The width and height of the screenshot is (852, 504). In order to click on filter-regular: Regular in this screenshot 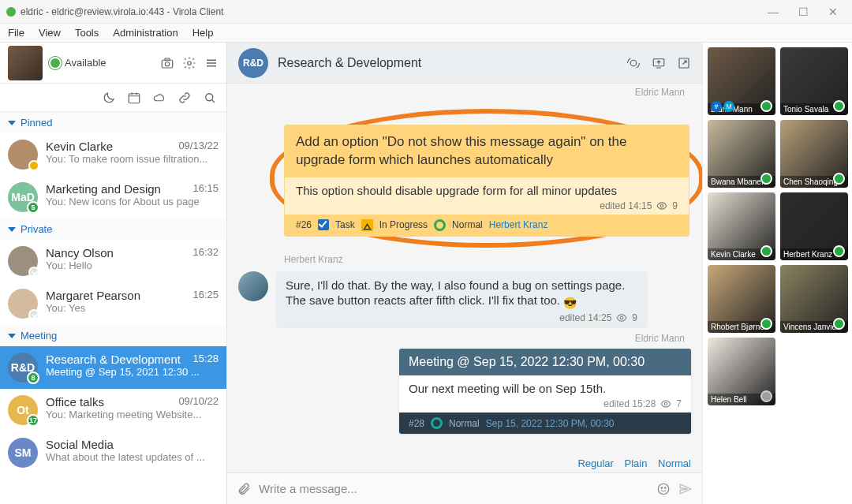, I will do `click(596, 464)`.